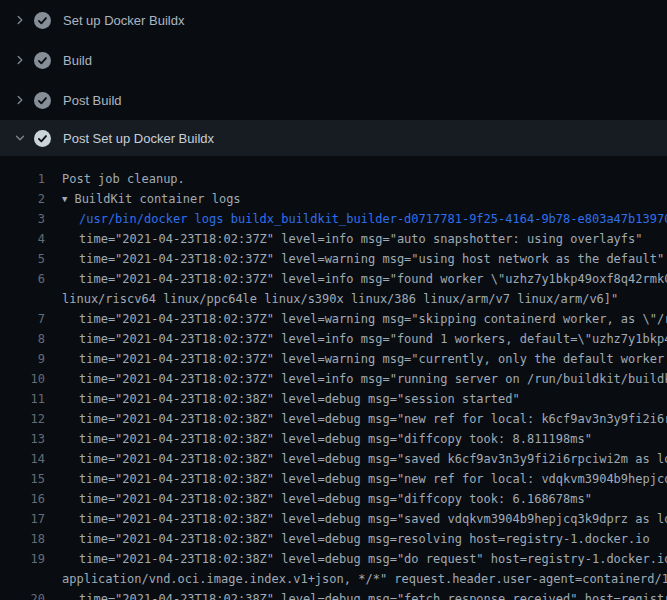 This screenshot has width=667, height=600. What do you see at coordinates (157, 199) in the screenshot?
I see `log-group-title: BuildKit container logs` at bounding box center [157, 199].